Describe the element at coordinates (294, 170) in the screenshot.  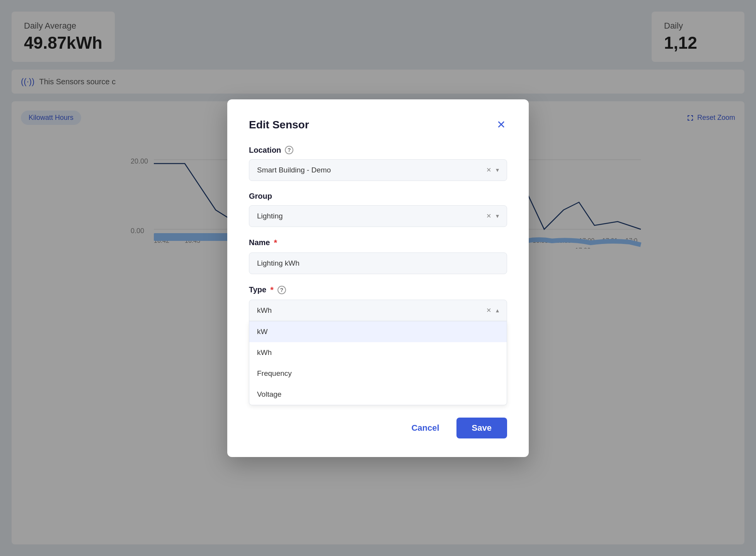
I see `location-value: Smart Building - Demo` at that location.